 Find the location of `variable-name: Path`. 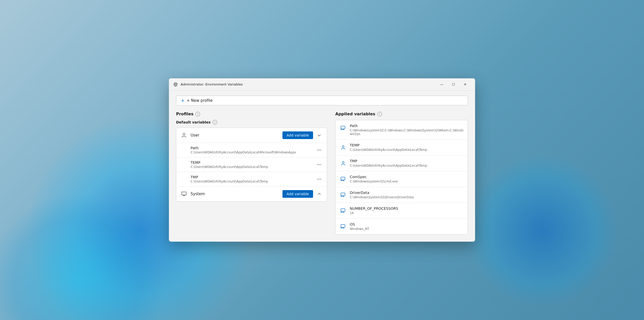

variable-name: Path is located at coordinates (253, 148).